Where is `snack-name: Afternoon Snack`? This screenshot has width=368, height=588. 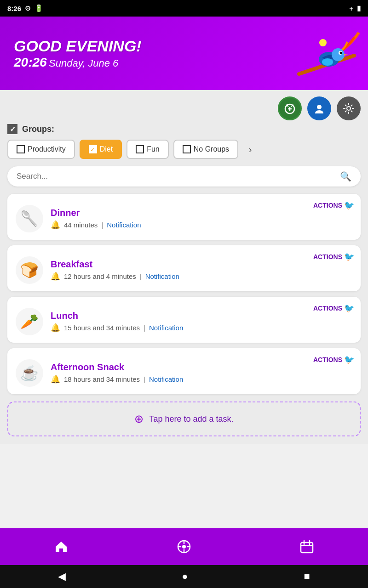 snack-name: Afternoon Snack is located at coordinates (201, 368).